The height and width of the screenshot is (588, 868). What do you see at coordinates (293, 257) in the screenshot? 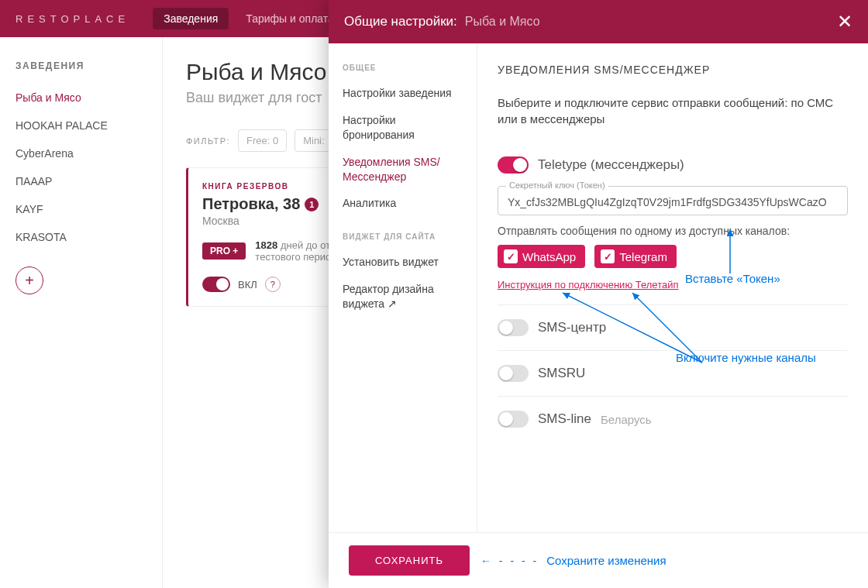
I see `card-days-text2: тестового перио` at bounding box center [293, 257].